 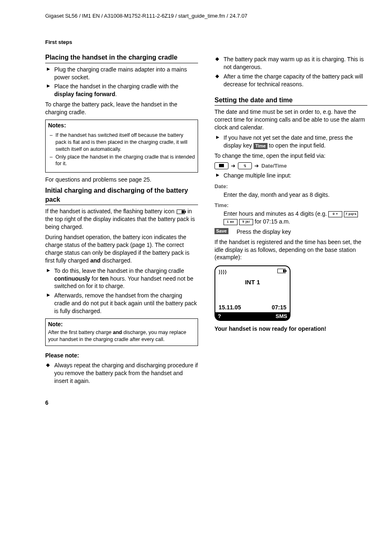 What do you see at coordinates (279, 307) in the screenshot?
I see `phone-time: 07:15` at bounding box center [279, 307].